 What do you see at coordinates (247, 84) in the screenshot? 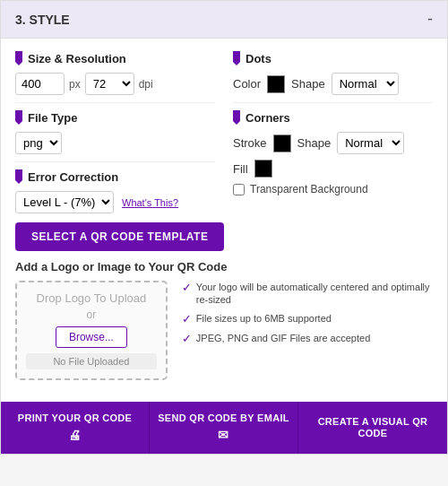
I see `dots-color-label: Color` at bounding box center [247, 84].